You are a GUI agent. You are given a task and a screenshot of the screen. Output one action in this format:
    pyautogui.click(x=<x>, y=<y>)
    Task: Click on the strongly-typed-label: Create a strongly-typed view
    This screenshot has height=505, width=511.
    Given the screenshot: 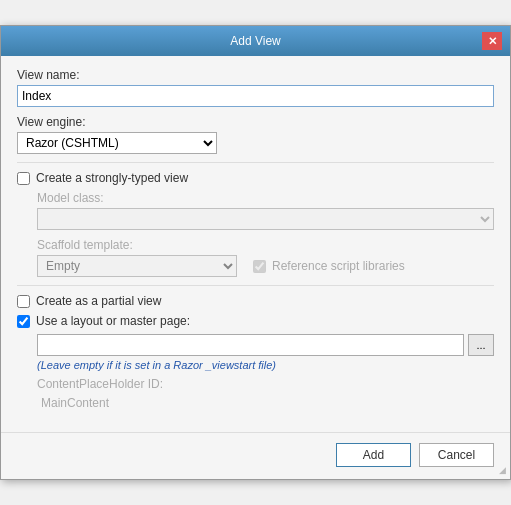 What is the action you would take?
    pyautogui.click(x=112, y=178)
    